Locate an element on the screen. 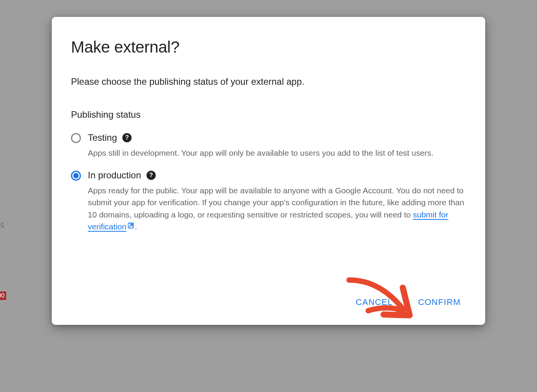 The width and height of the screenshot is (537, 392). radio-production is located at coordinates (76, 176).